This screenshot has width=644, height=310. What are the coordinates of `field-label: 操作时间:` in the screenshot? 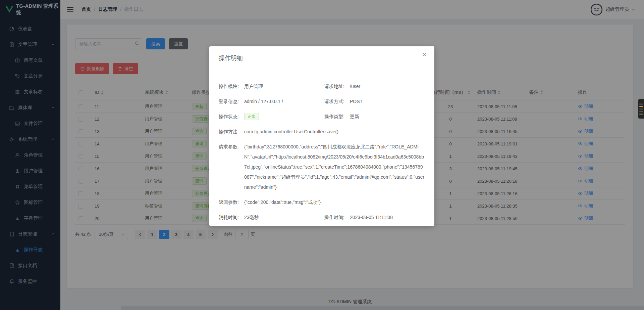 It's located at (337, 217).